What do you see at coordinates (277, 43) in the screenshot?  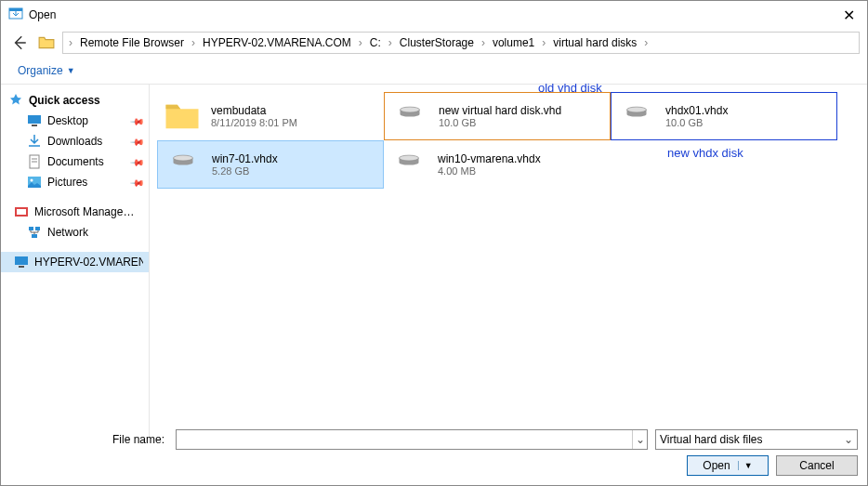 I see `crumb-host: HYPERV-02.VMARENA.COM` at bounding box center [277, 43].